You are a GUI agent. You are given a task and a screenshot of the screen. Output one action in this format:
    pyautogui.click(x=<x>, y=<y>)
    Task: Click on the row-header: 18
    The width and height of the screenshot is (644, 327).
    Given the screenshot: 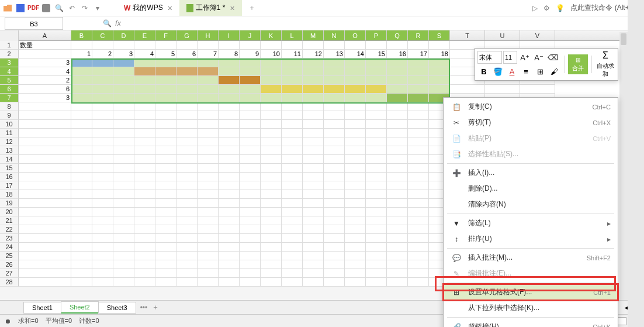 What is the action you would take?
    pyautogui.click(x=9, y=194)
    